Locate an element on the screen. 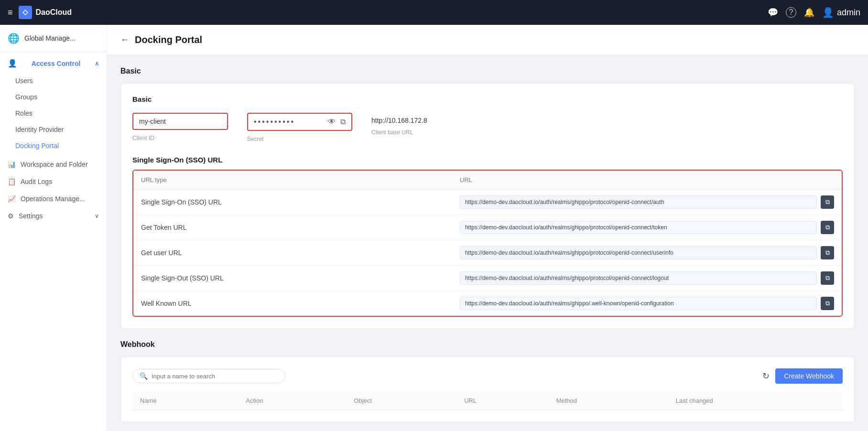 The image size is (868, 431). create-webhook-button: Create Webhook is located at coordinates (809, 376).